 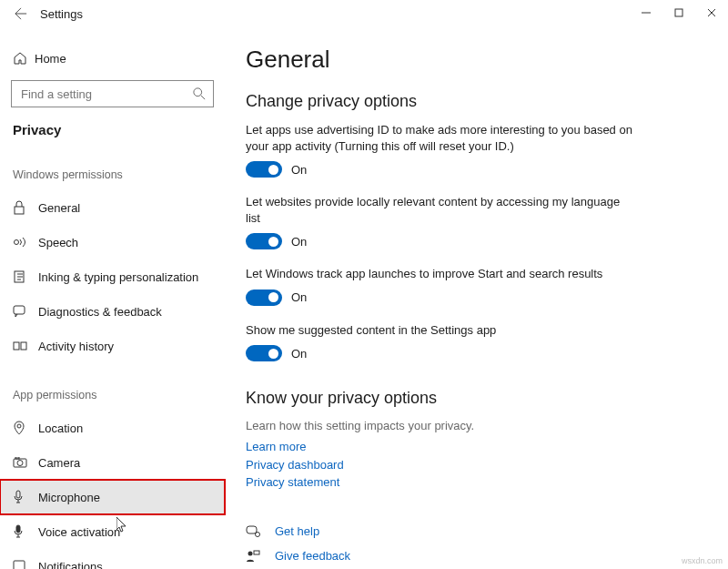 What do you see at coordinates (113, 311) in the screenshot?
I see `sidebar-item-diagnostics: Diagnostics & feedback` at bounding box center [113, 311].